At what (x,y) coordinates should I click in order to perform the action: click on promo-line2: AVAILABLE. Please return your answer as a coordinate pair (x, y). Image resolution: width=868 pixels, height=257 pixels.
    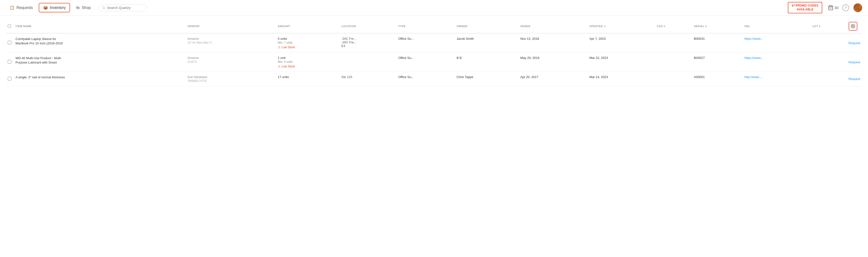
    Looking at the image, I should click on (805, 9).